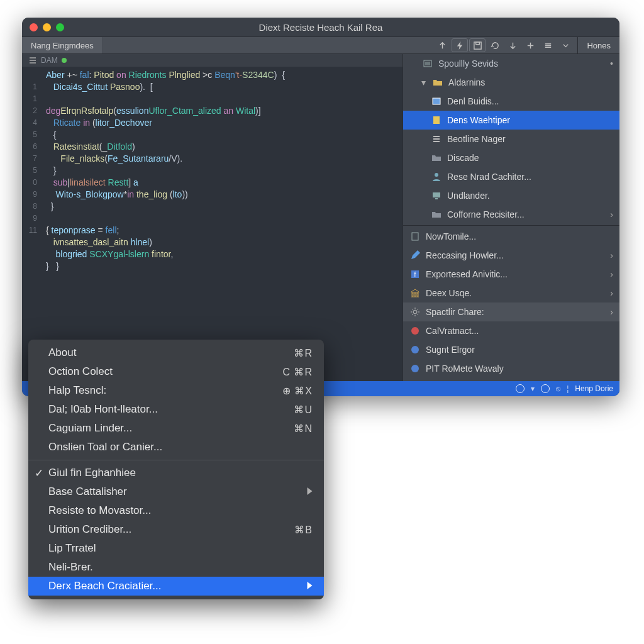 This screenshot has width=644, height=644. I want to click on doc-yellow-icon, so click(436, 120).